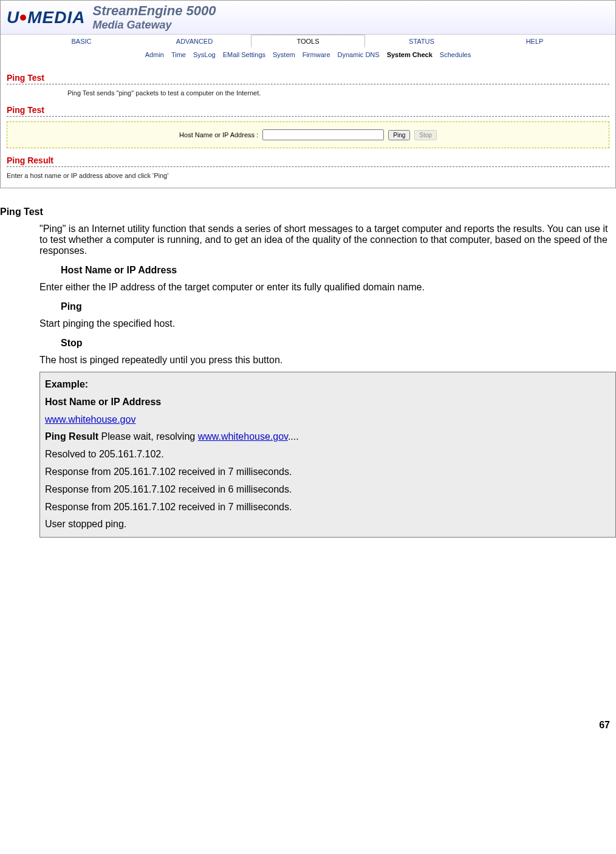 The width and height of the screenshot is (616, 854). I want to click on subtab-ddns: Dynamic DNS, so click(358, 55).